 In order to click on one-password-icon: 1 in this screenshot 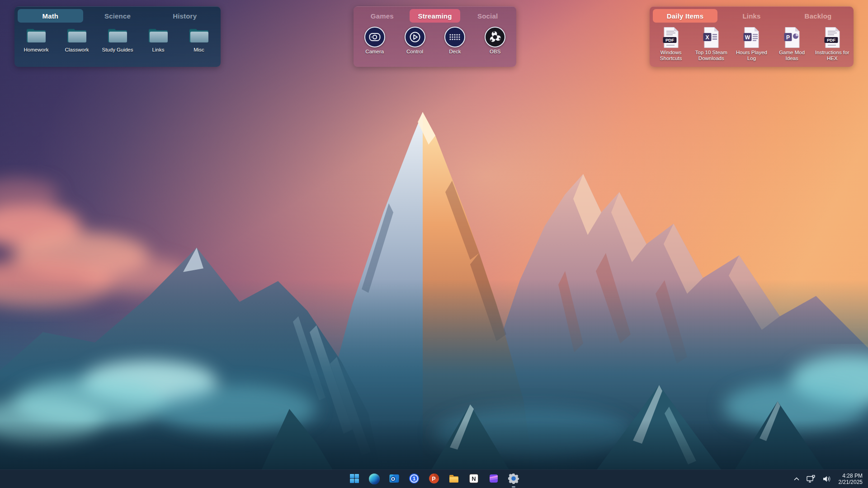, I will do `click(414, 479)`.